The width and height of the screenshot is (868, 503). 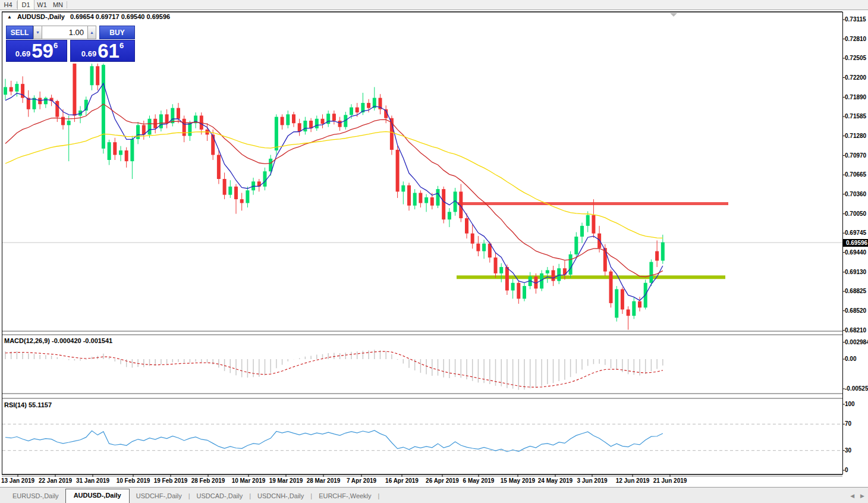 I want to click on macd-pane, so click(x=334, y=370).